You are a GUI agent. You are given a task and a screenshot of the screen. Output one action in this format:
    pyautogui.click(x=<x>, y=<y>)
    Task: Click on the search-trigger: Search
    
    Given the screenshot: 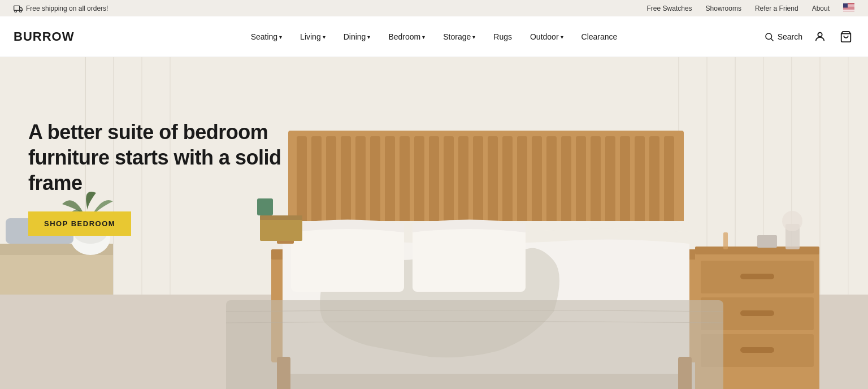 What is the action you would take?
    pyautogui.click(x=783, y=37)
    